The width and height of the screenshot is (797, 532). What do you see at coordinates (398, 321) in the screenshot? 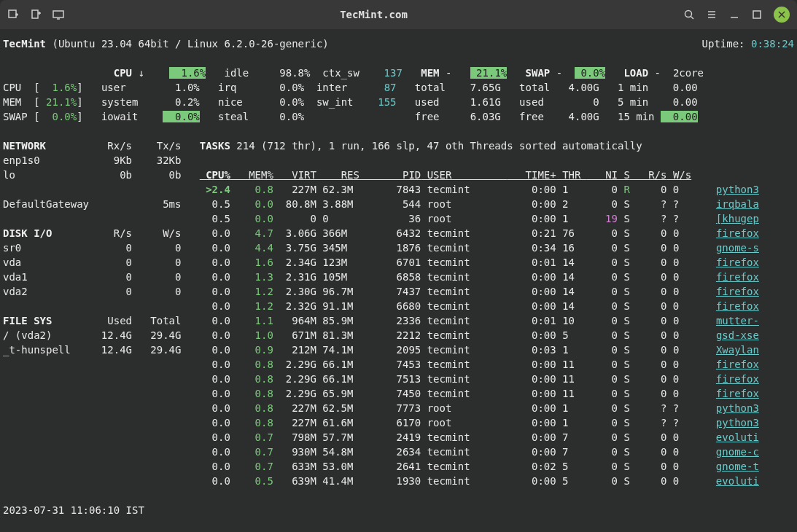
I see `content-row: FILE SYS Used Total 0.0 1.1 964M 85.9M 2…` at bounding box center [398, 321].